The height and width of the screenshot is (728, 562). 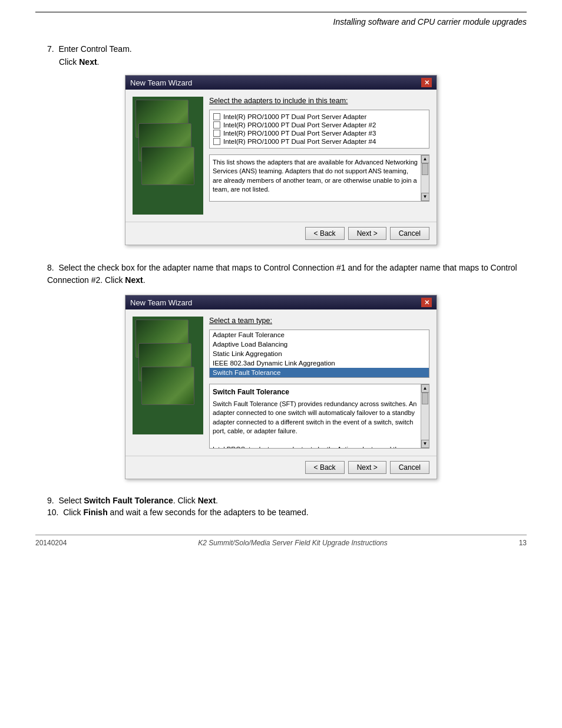 What do you see at coordinates (299, 133) in the screenshot?
I see `adapter-label-3: Intel(R) PRO/1000 PT Dual Port Server Ad…` at bounding box center [299, 133].